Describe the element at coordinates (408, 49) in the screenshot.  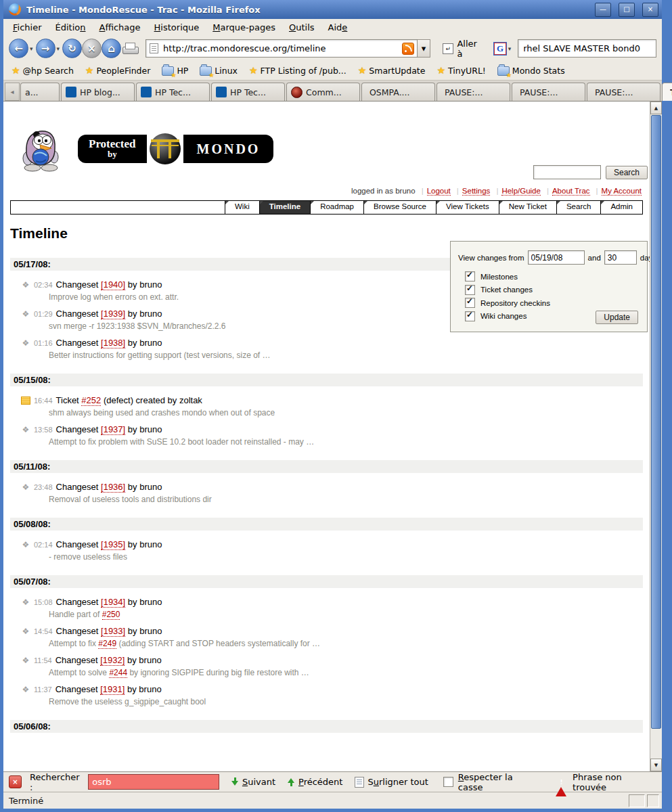
I see `rss-feed-icon` at that location.